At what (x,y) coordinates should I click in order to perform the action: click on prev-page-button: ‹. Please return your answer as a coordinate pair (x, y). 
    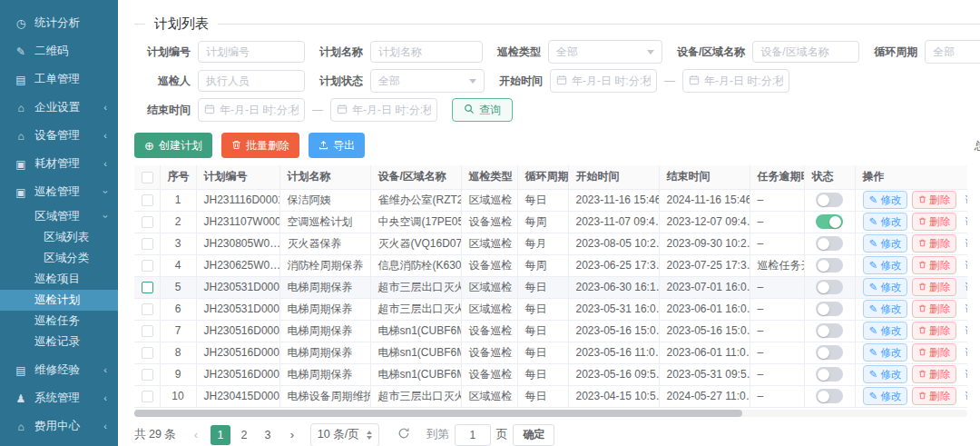
    Looking at the image, I should click on (196, 434).